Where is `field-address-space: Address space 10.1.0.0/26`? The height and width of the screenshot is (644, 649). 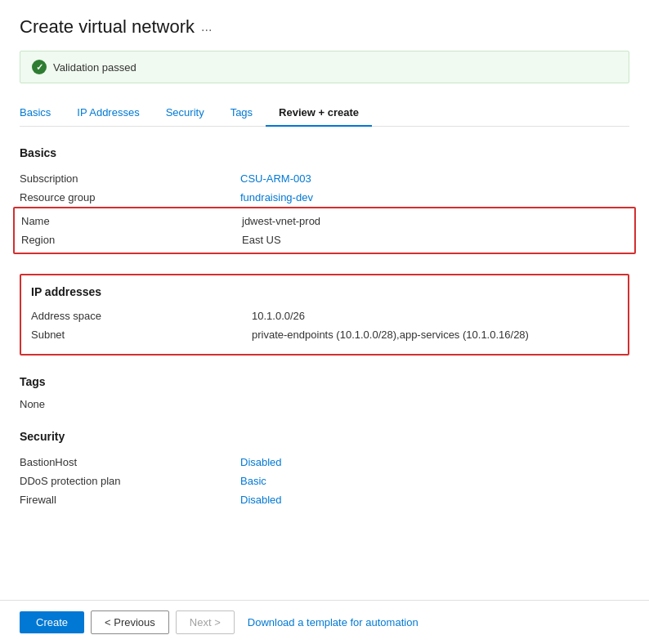
field-address-space: Address space 10.1.0.0/26 is located at coordinates (324, 315).